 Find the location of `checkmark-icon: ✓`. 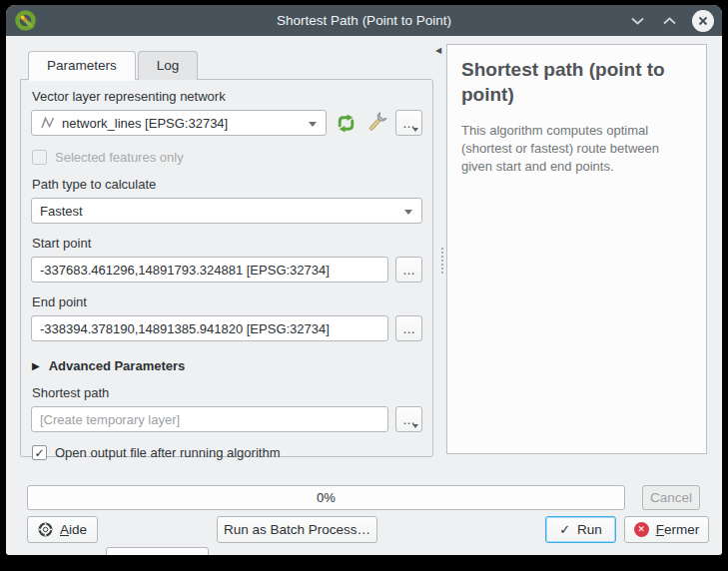

checkmark-icon: ✓ is located at coordinates (39, 453).